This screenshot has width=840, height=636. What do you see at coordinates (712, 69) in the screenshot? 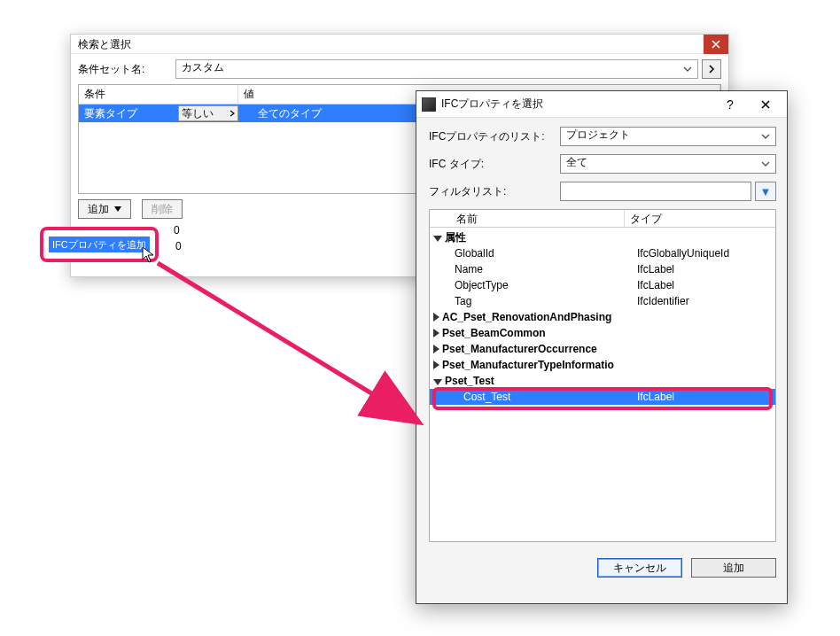
I see `condset-go-button` at bounding box center [712, 69].